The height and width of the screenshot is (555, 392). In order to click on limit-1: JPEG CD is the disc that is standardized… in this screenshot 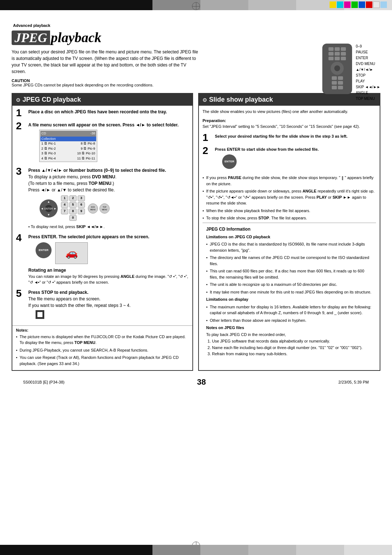, I will do `click(289, 247)`.